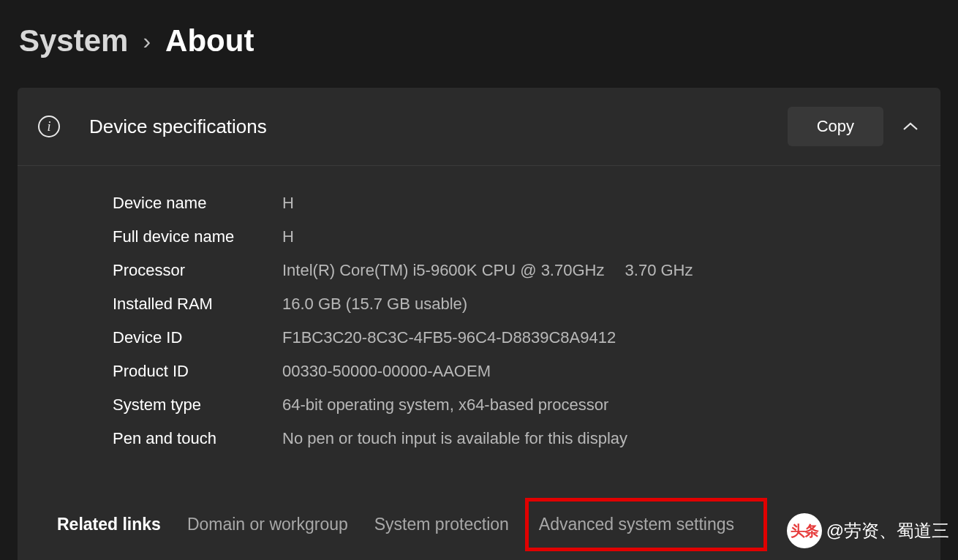  What do you see at coordinates (527, 371) in the screenshot?
I see `spec-row-product-id: Product ID 00330-50000-00000-AAOEM` at bounding box center [527, 371].